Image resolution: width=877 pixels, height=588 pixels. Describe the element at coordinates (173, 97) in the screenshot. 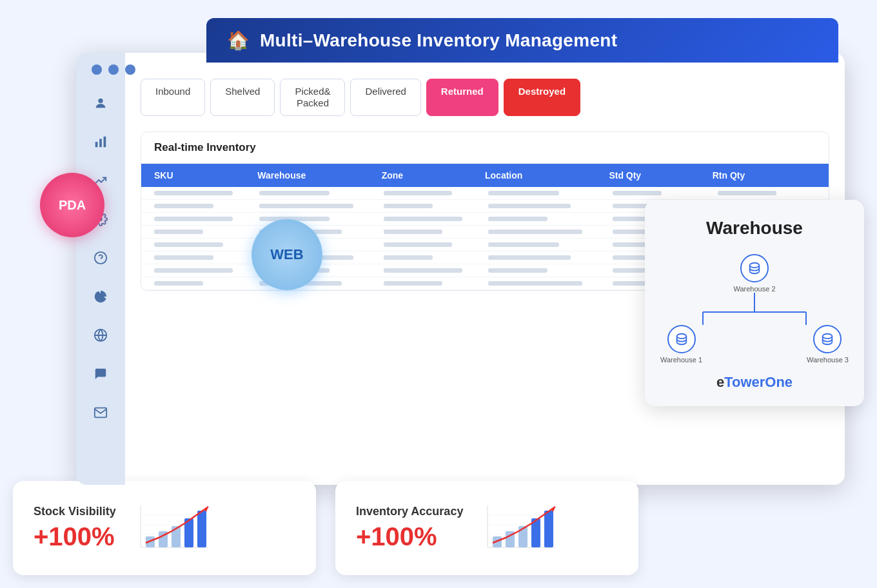

I see `tab-inbound: Inbound` at that location.